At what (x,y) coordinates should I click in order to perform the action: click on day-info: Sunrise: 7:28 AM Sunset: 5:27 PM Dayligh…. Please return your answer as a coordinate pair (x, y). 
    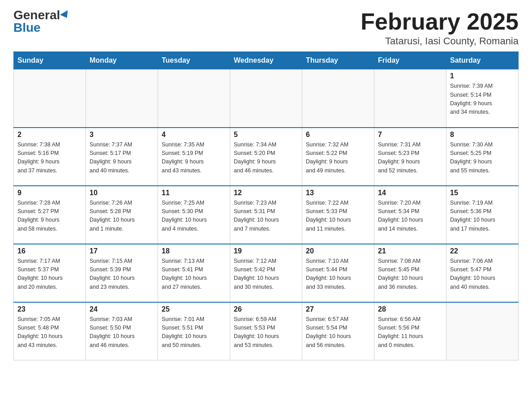
    Looking at the image, I should click on (50, 216).